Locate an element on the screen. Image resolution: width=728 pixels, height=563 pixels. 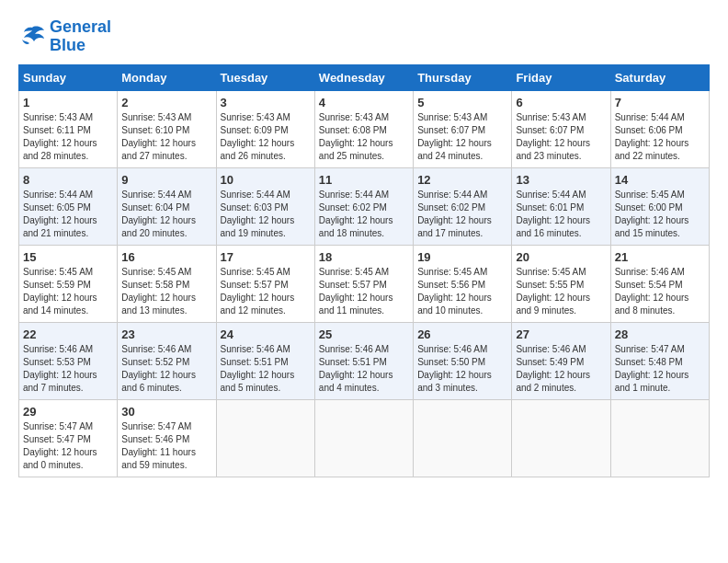
calendar-cell: 6Sunrise: 5:43 AM Sunset: 6:07 PM Daylig… is located at coordinates (561, 129).